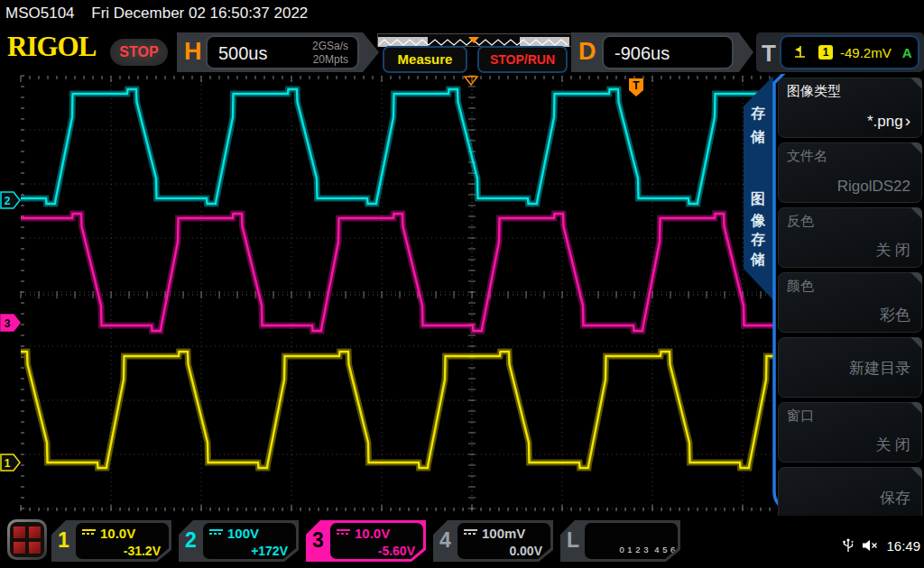 This screenshot has width=924, height=568. I want to click on usb-icon, so click(848, 545).